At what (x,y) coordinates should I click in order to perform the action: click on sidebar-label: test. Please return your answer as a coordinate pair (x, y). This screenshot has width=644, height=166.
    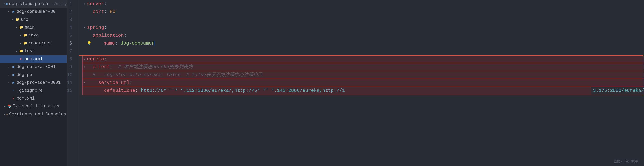
    Looking at the image, I should click on (30, 51).